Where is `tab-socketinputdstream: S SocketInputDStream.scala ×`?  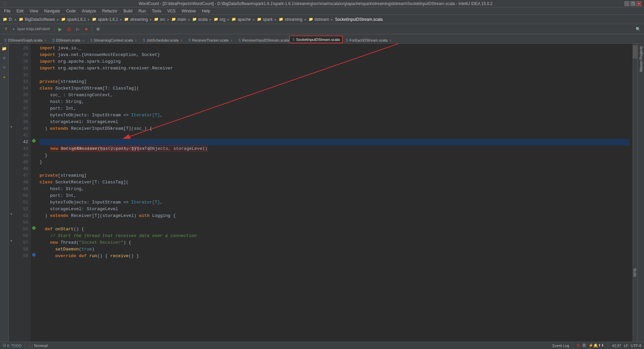
tab-socketinputdstream: S SocketInputDStream.scala × is located at coordinates (316, 40).